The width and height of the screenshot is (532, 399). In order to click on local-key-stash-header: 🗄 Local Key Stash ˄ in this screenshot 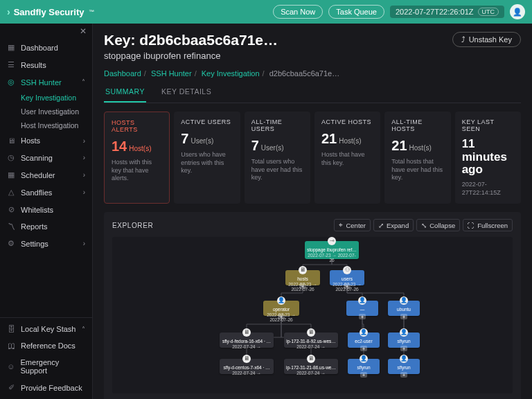, I will do `click(46, 329)`.